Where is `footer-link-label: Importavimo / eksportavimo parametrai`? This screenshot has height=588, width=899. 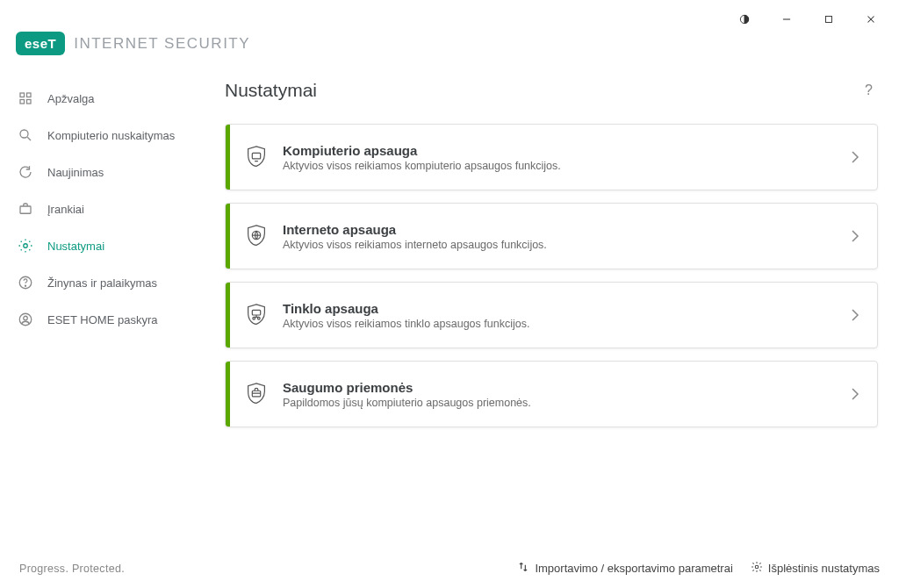 footer-link-label: Importavimo / eksportavimo parametrai is located at coordinates (634, 569).